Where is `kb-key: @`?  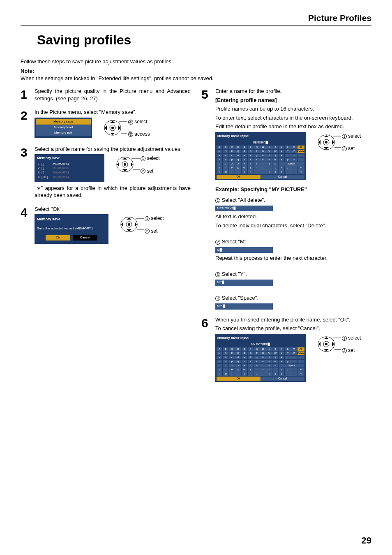
kb-key: @ is located at coordinates (226, 172).